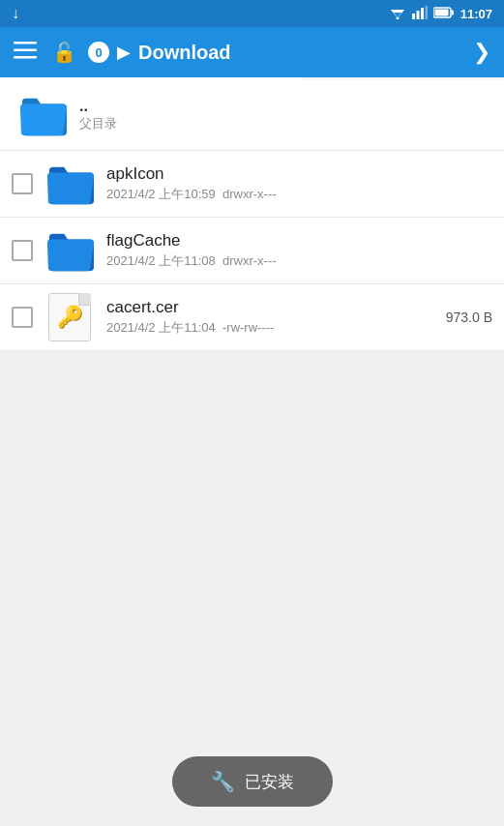  Describe the element at coordinates (99, 124) in the screenshot. I see `parent-dir-label: 父目录` at that location.